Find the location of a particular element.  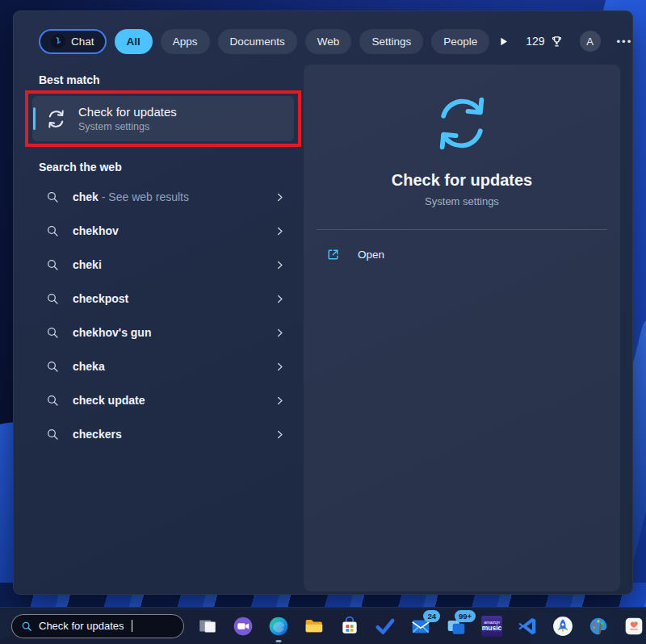

tab-settings: Settings is located at coordinates (391, 42).